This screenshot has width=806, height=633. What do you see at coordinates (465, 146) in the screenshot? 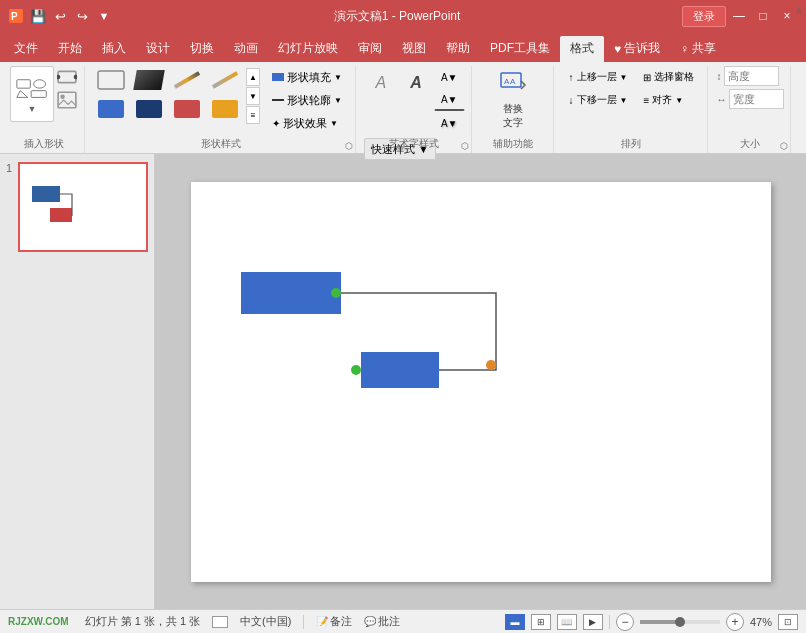
I see `art-text-expand-icon: ⬡` at bounding box center [465, 146].